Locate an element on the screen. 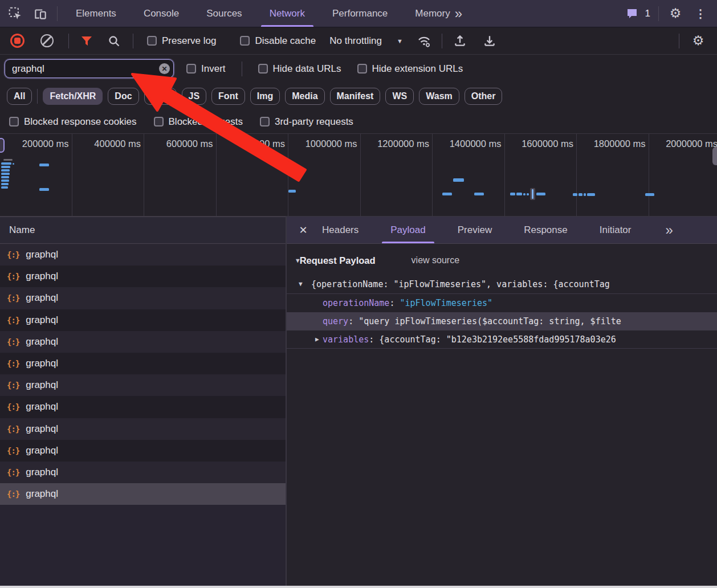  details-tab-response: Response is located at coordinates (546, 230).